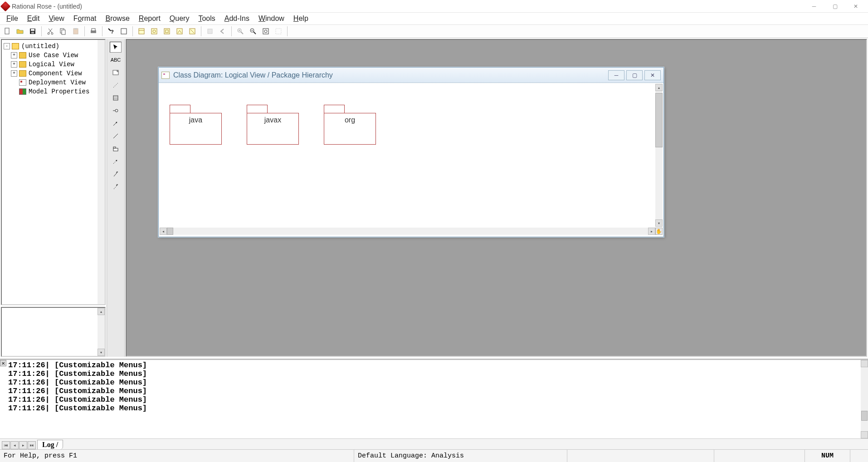 This screenshot has width=868, height=462. Describe the element at coordinates (814, 6) in the screenshot. I see `minimize-button: ─` at that location.